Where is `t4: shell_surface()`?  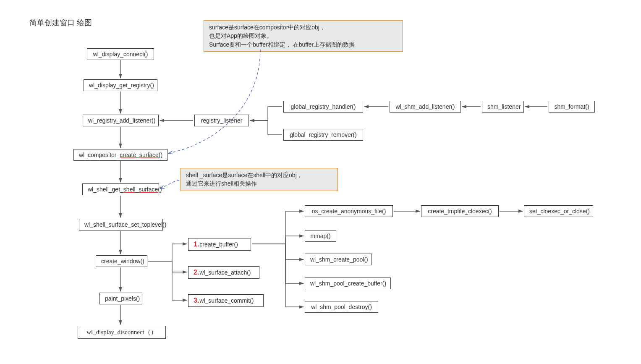
t4: shell_surface() is located at coordinates (143, 189).